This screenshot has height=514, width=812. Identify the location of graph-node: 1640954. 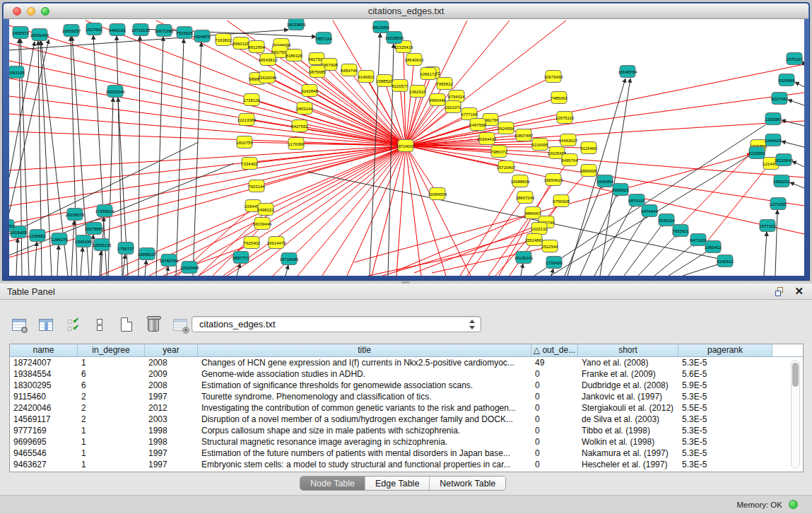
(605, 181).